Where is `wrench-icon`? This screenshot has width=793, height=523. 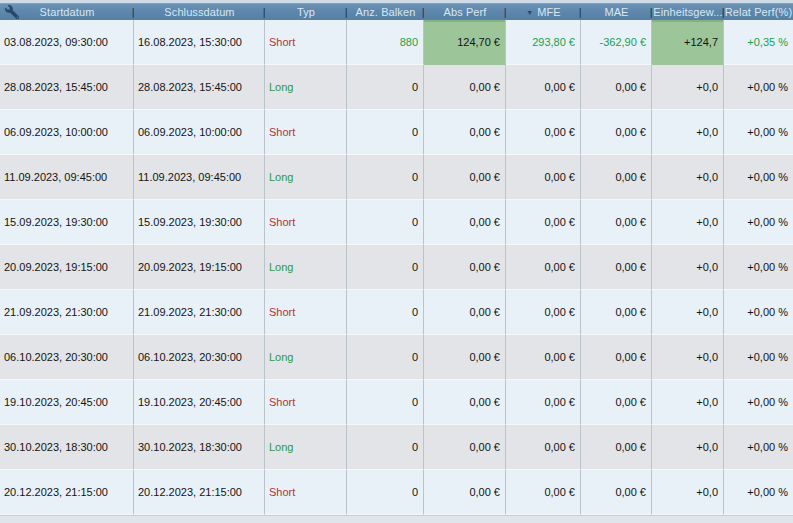
wrench-icon is located at coordinates (12, 12).